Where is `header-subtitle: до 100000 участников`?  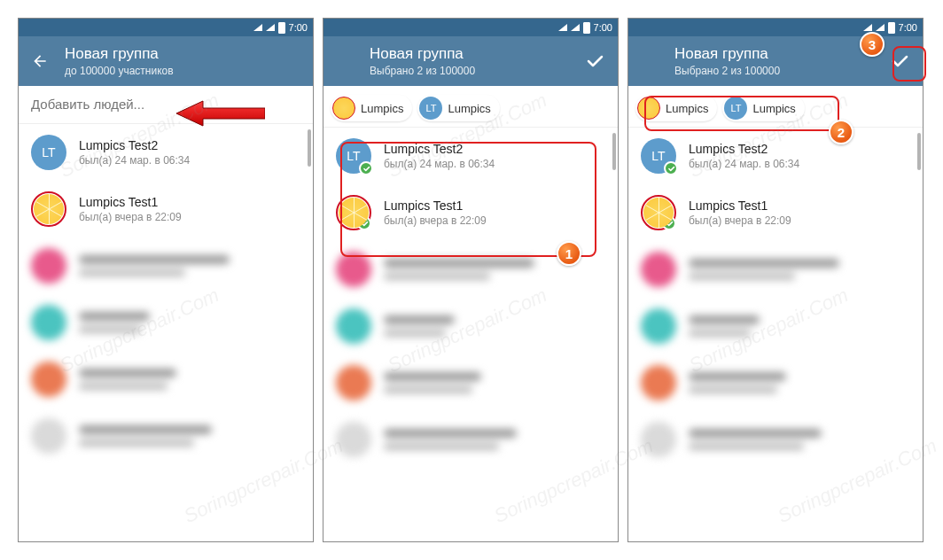
header-subtitle: до 100000 участников is located at coordinates (183, 71).